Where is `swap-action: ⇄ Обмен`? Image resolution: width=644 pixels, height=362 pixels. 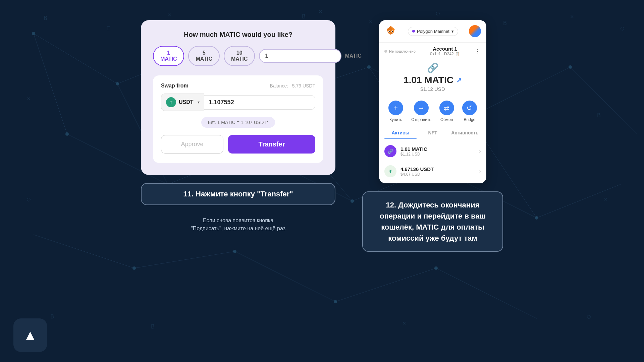 swap-action: ⇄ Обмен is located at coordinates (447, 111).